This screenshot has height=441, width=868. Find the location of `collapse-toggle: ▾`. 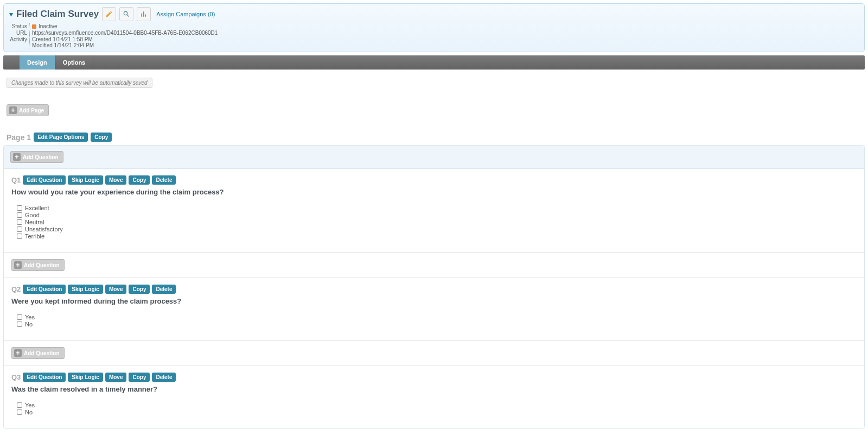

collapse-toggle: ▾ is located at coordinates (11, 14).